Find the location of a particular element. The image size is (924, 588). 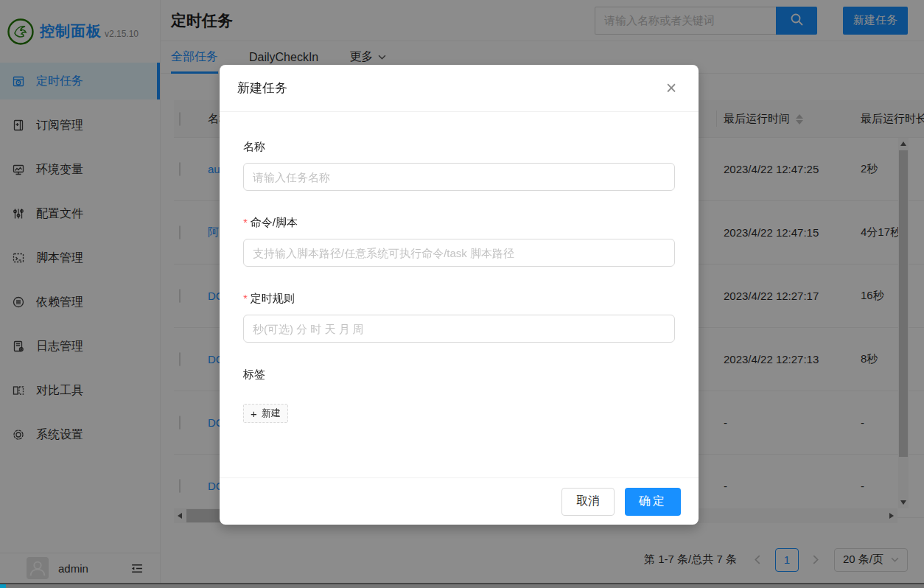

tags-label: 标签 is located at coordinates (459, 374).